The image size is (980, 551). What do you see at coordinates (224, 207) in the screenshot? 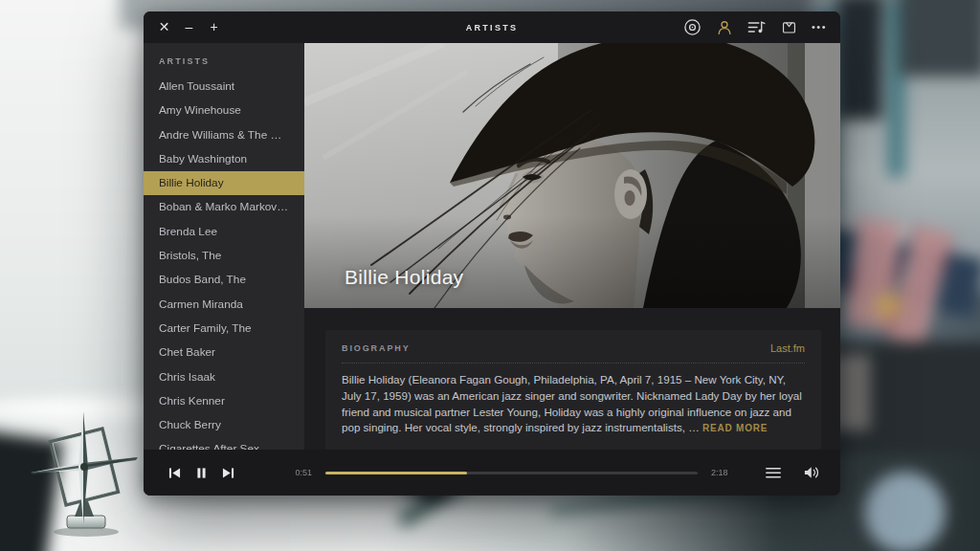
I see `sidebar-item-artist: Boban & Marko Markovic Orch...` at bounding box center [224, 207].